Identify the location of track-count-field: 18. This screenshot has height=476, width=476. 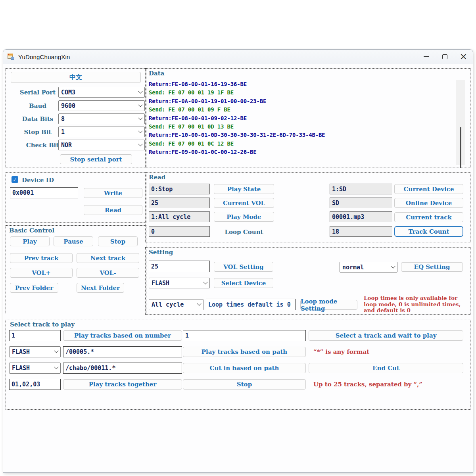
(361, 232).